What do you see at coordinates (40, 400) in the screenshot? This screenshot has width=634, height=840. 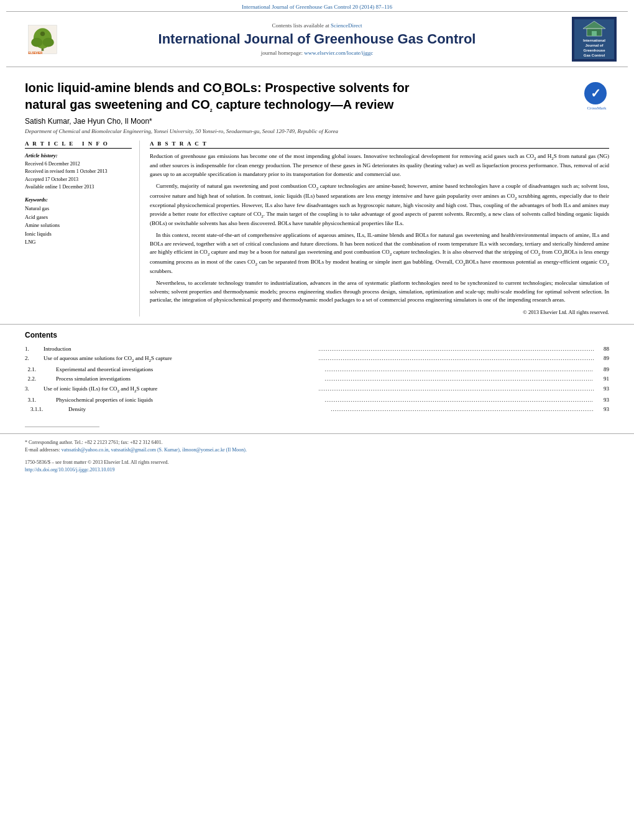 I see `toc-num-3-1: 3.1.` at bounding box center [40, 400].